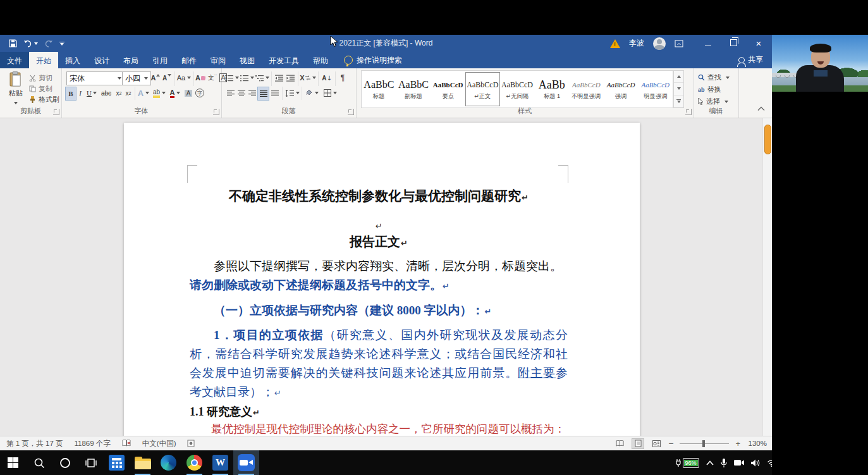 The height and width of the screenshot is (475, 868). Describe the element at coordinates (761, 109) in the screenshot. I see `collapse-ribbon-button` at that location.